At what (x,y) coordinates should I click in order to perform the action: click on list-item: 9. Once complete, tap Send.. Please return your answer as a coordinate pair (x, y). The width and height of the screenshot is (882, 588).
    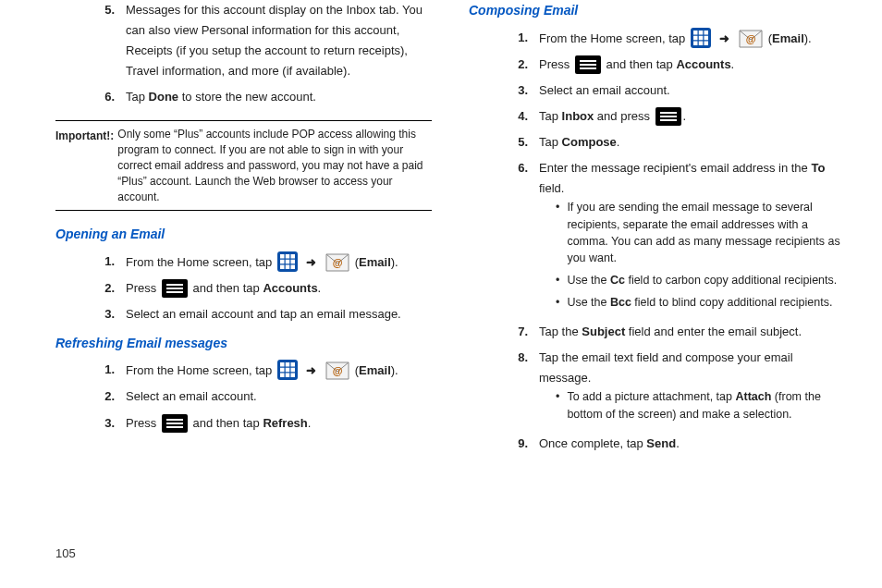
    Looking at the image, I should click on (675, 444).